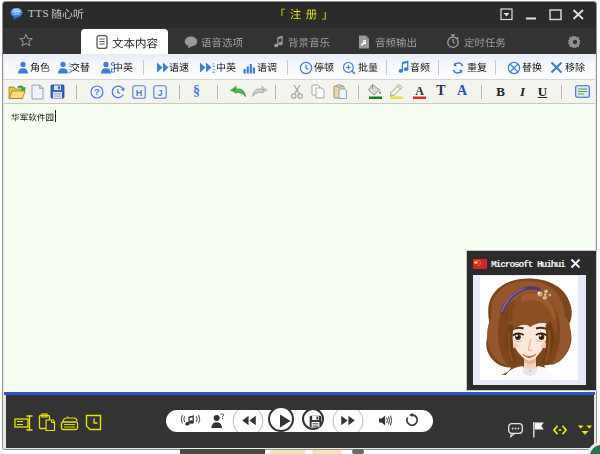  I want to click on svg-text: H, so click(140, 93).